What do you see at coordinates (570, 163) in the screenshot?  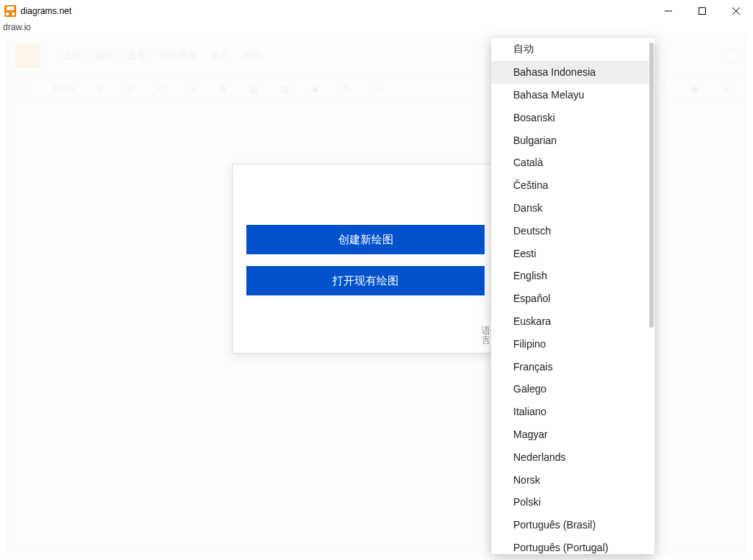 I see `language-option: Català` at bounding box center [570, 163].